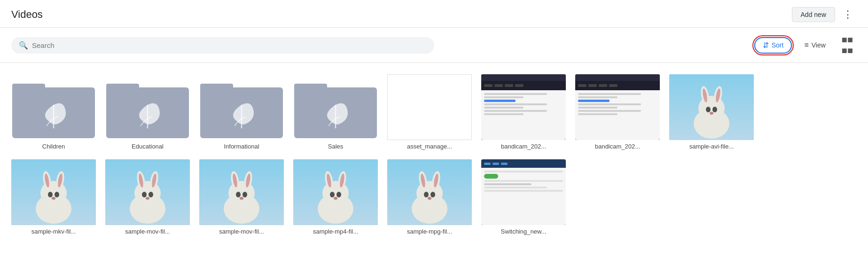  Describe the element at coordinates (54, 197) in the screenshot. I see `video-item: sample-mkv-fil...` at that location.